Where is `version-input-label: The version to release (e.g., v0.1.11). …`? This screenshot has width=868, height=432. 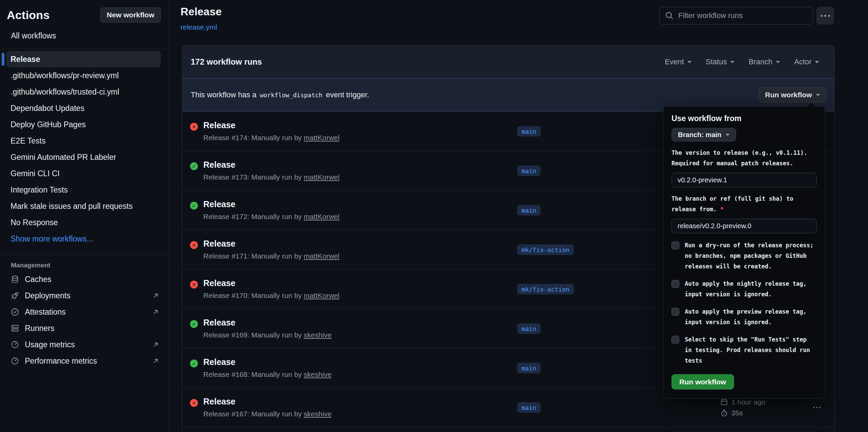
version-input-label: The version to release (e.g., v0.1.11). … is located at coordinates (744, 158).